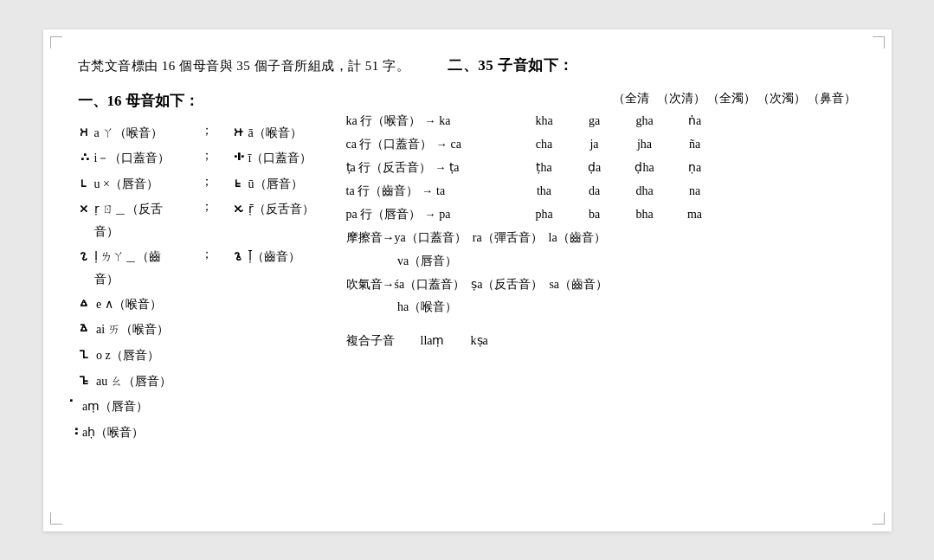  Describe the element at coordinates (239, 132) in the screenshot. I see `char-aa: 𑀆` at that location.